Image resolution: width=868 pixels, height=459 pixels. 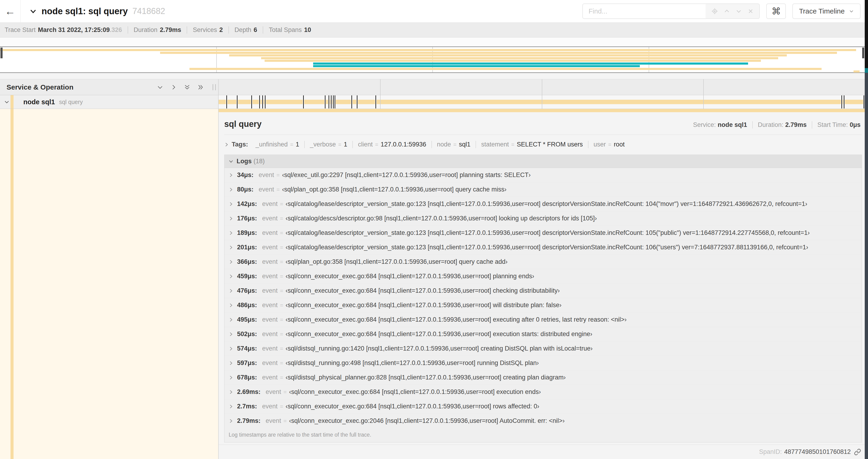 I want to click on trace-view-select: Trace Timeline, so click(x=827, y=11).